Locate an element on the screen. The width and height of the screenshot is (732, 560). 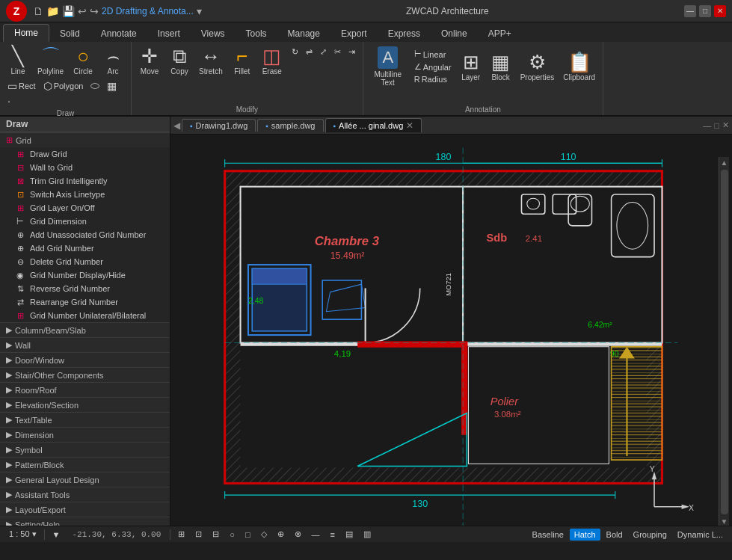
tab-sample: ▪ sample.dwg is located at coordinates (290, 126).